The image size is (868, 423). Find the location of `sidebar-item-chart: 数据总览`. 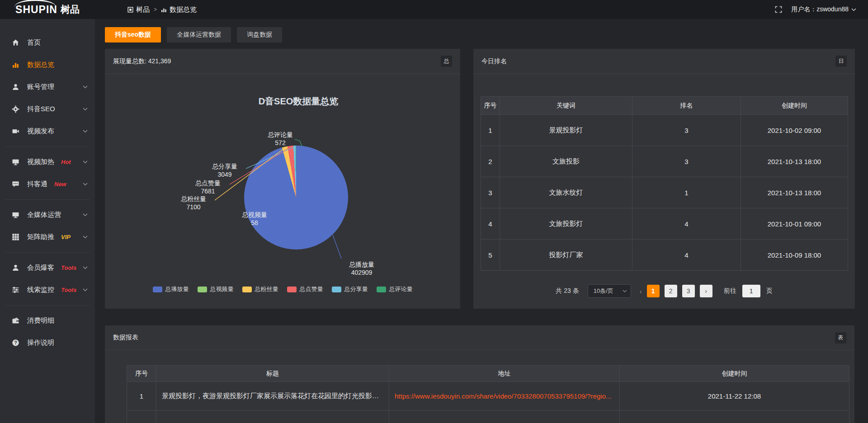

sidebar-item-chart: 数据总览 is located at coordinates (47, 65).